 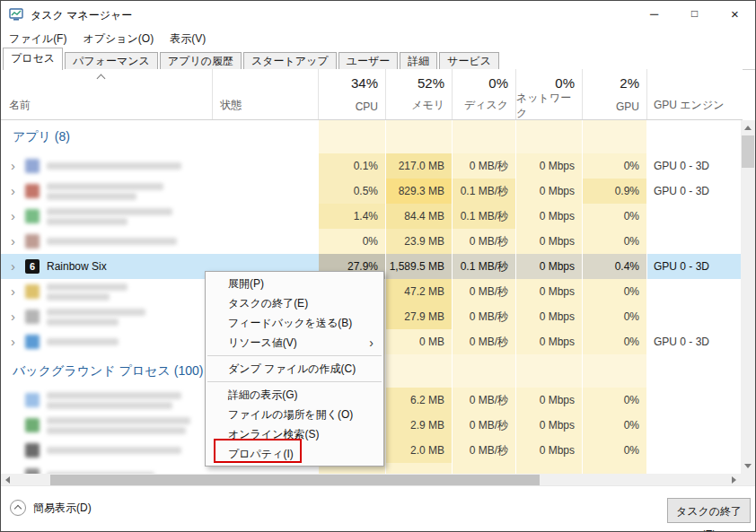 What do you see at coordinates (695, 94) in the screenshot?
I see `column-header-gpu-engine: GPU エンジン` at bounding box center [695, 94].